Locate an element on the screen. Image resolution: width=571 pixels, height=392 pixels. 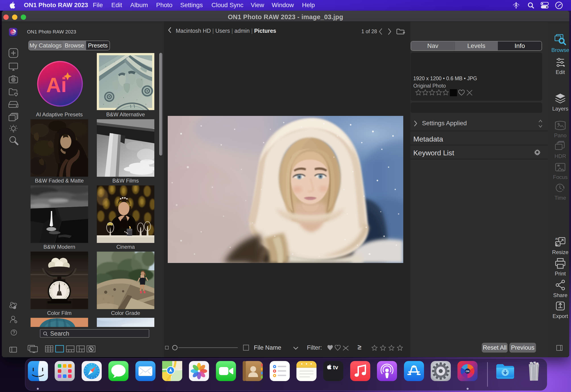
svg-text: Ai is located at coordinates (57, 85).